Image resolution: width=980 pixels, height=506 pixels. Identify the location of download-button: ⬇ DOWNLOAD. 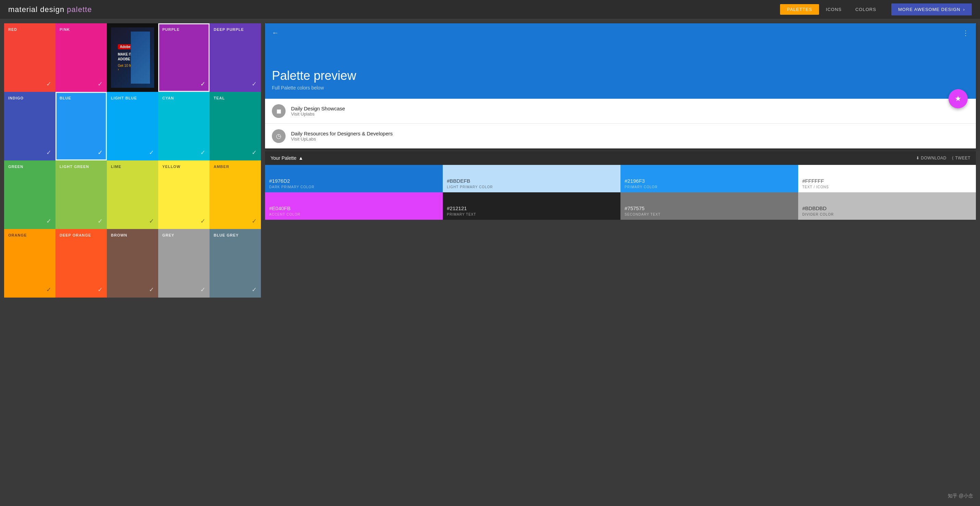
(931, 158).